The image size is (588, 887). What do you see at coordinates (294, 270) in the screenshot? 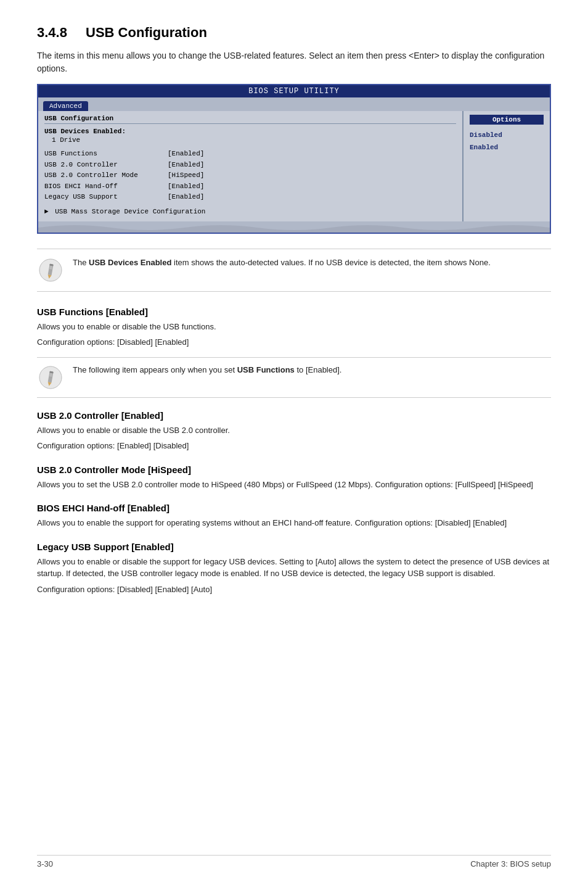
I see `note-box-1: The USB Devices Enabled item shows the a…` at bounding box center [294, 270].